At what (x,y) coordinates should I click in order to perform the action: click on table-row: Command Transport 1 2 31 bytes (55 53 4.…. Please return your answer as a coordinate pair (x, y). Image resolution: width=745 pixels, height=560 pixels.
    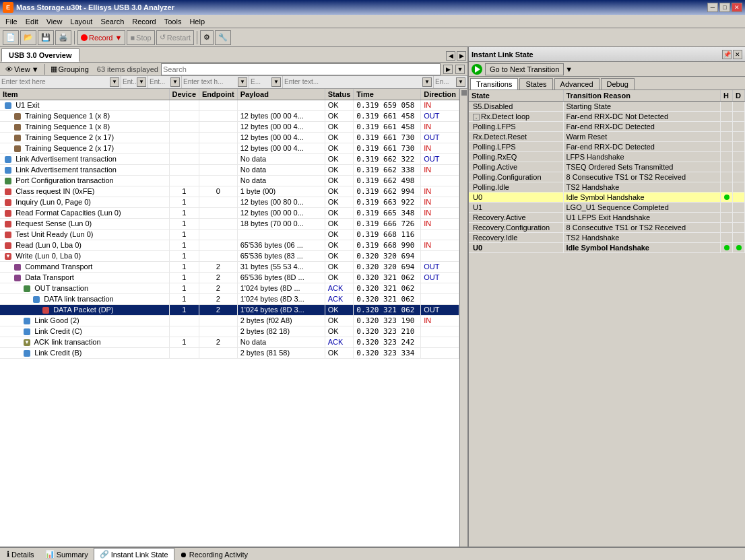
    Looking at the image, I should click on (230, 267).